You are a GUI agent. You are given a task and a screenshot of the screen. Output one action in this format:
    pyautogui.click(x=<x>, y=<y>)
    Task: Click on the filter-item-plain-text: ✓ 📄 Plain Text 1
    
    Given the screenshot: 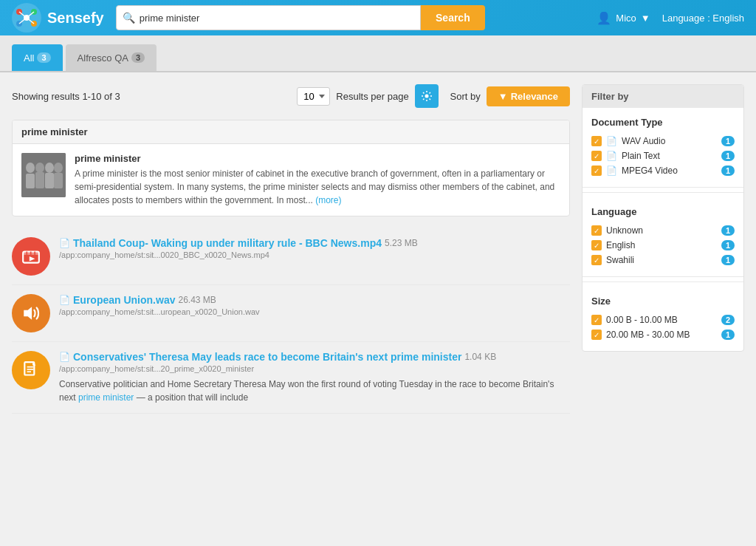 What is the action you would take?
    pyautogui.click(x=663, y=156)
    